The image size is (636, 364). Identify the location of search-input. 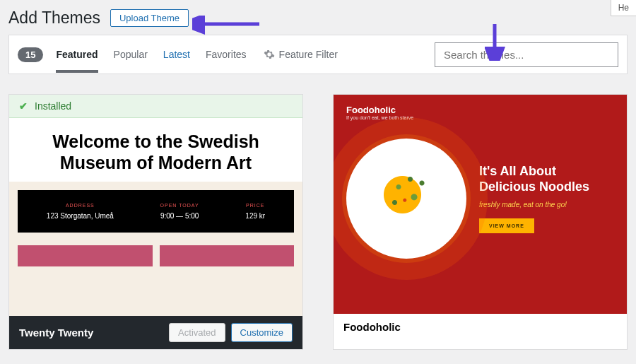
(526, 55).